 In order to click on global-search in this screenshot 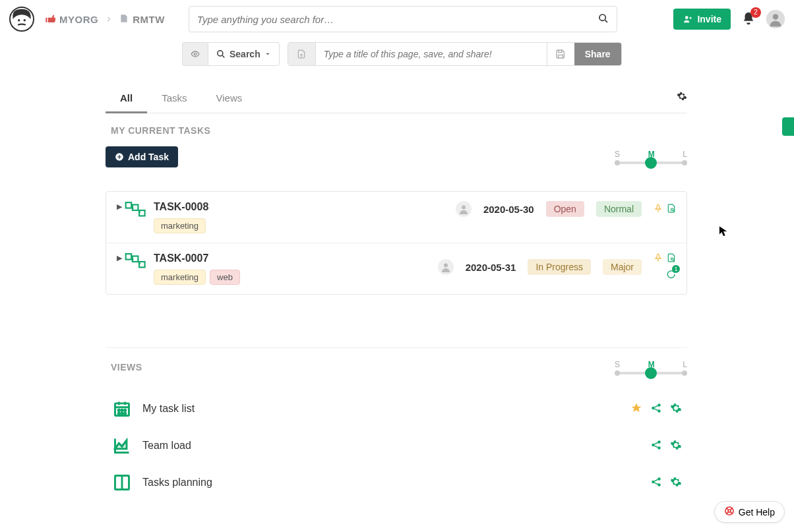, I will do `click(403, 19)`.